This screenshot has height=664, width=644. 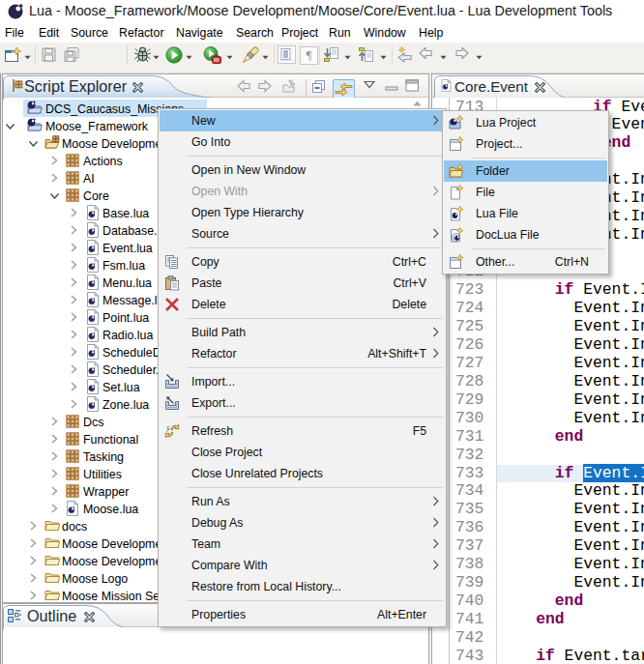 I want to click on svg-text: Outline, so click(x=52, y=616).